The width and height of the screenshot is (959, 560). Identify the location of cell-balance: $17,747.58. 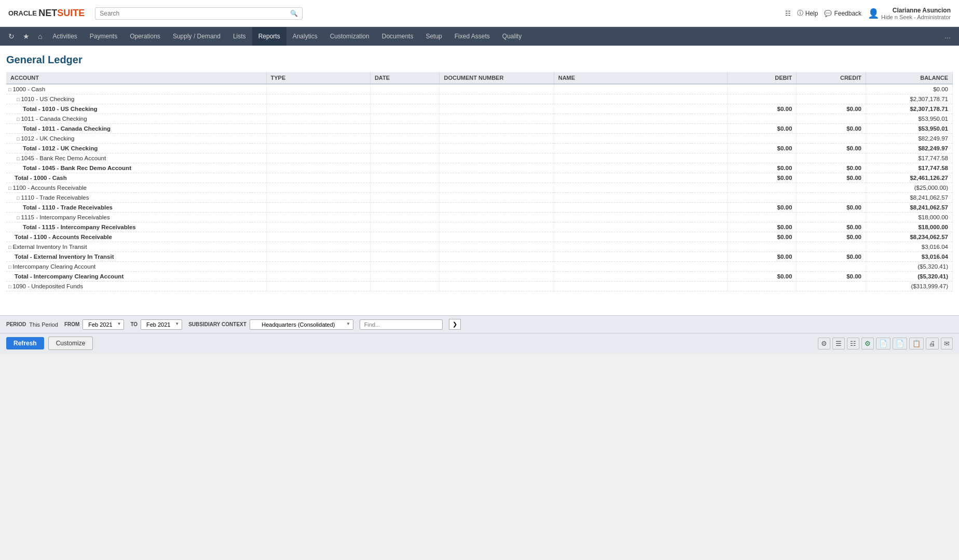
(909, 168).